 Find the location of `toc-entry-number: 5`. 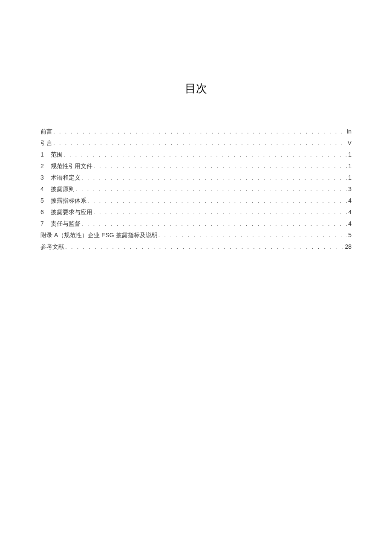

toc-entry-number: 5 is located at coordinates (46, 200).